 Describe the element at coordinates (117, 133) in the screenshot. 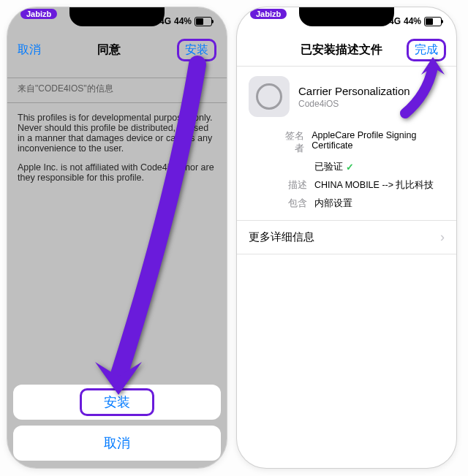

I see `consent-paragraph-1: This profiles is for developmental purpo…` at that location.